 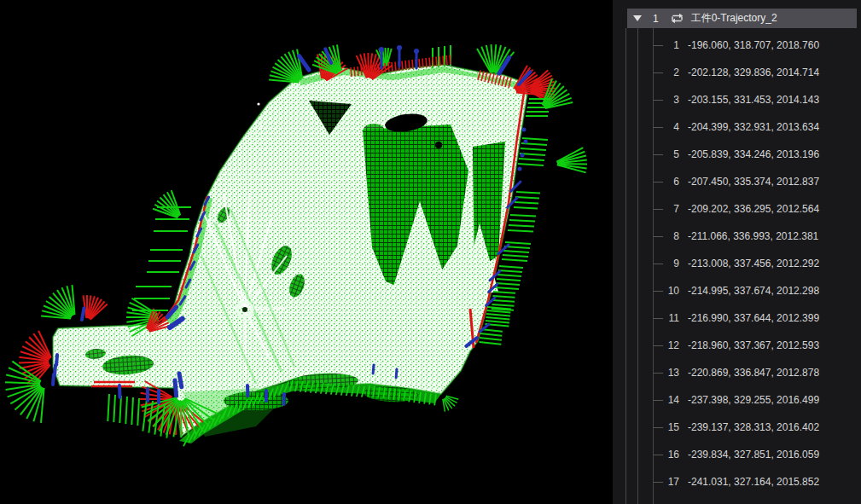 I want to click on trajectory-point-row: 10-214.995, 337.674, 2012.298, so click(x=737, y=291).